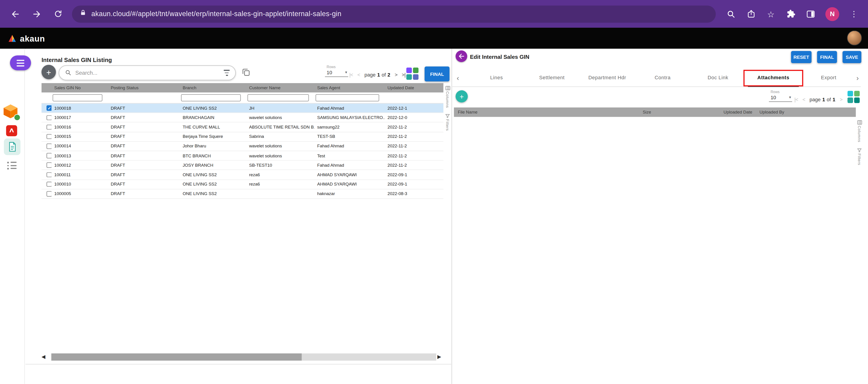  I want to click on bookmark-star-icon: ☆, so click(771, 14).